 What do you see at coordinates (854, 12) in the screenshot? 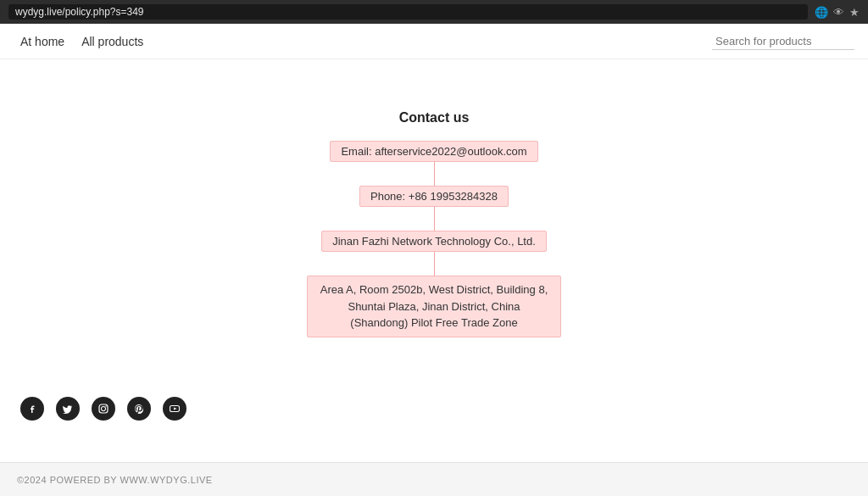
I see `bookmark-icon: ★` at bounding box center [854, 12].